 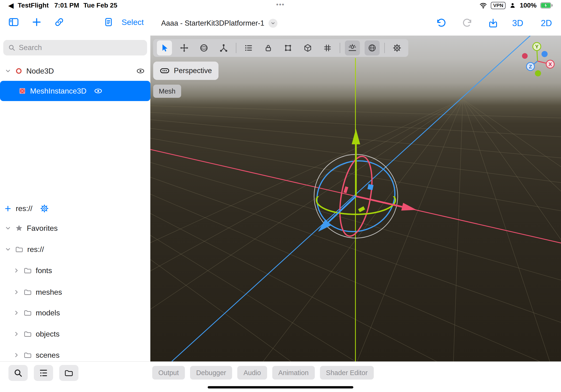 What do you see at coordinates (24, 209) in the screenshot?
I see `filesystem-root-label: res://` at bounding box center [24, 209].